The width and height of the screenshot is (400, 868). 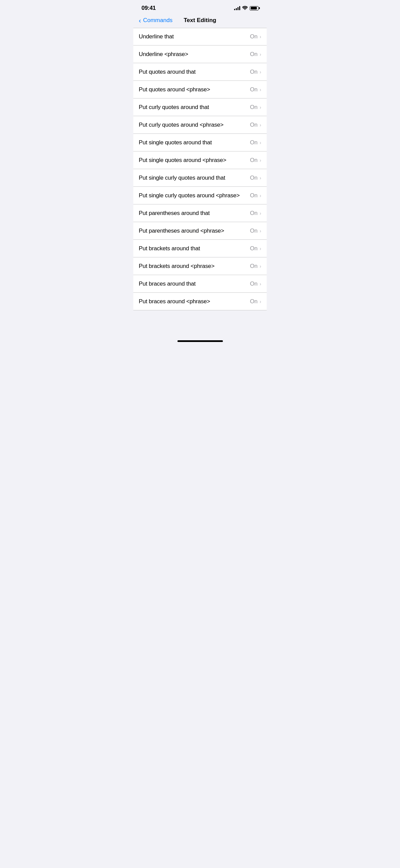 What do you see at coordinates (158, 20) in the screenshot?
I see `back-label: Commands` at bounding box center [158, 20].